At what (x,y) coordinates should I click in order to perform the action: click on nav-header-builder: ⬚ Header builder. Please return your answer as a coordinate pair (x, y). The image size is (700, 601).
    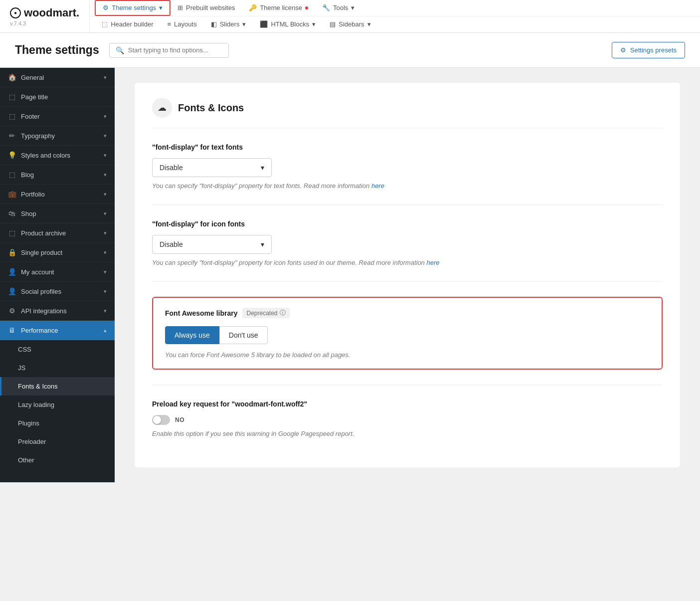
    Looking at the image, I should click on (128, 25).